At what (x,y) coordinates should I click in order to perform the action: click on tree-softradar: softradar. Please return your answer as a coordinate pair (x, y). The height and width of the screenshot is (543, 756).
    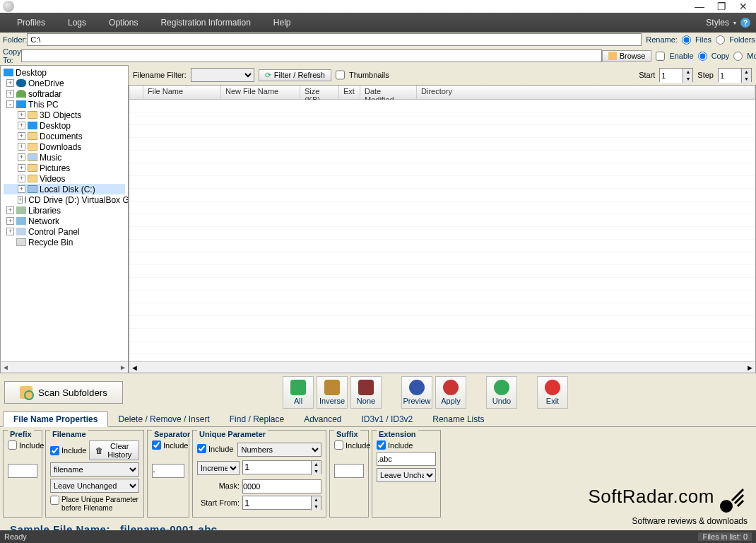
    Looking at the image, I should click on (45, 94).